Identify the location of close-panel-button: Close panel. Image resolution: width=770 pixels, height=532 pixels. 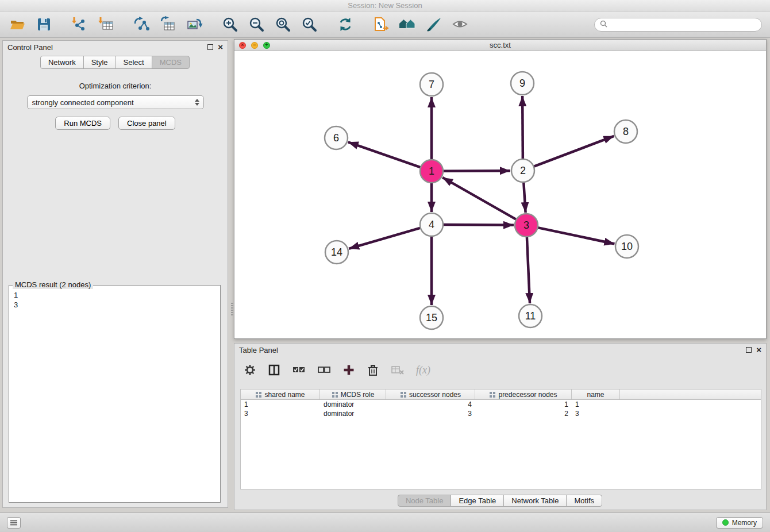
(147, 123).